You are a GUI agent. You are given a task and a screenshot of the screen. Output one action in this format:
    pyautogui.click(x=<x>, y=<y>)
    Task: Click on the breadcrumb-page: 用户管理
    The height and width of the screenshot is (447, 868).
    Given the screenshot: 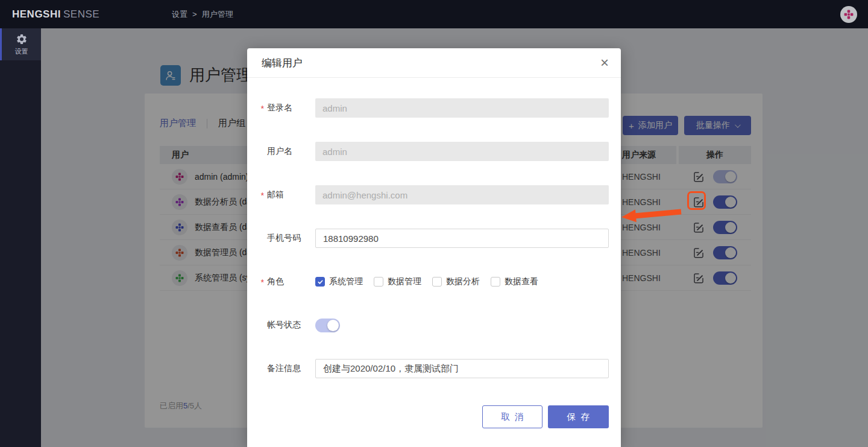 What is the action you would take?
    pyautogui.click(x=218, y=14)
    